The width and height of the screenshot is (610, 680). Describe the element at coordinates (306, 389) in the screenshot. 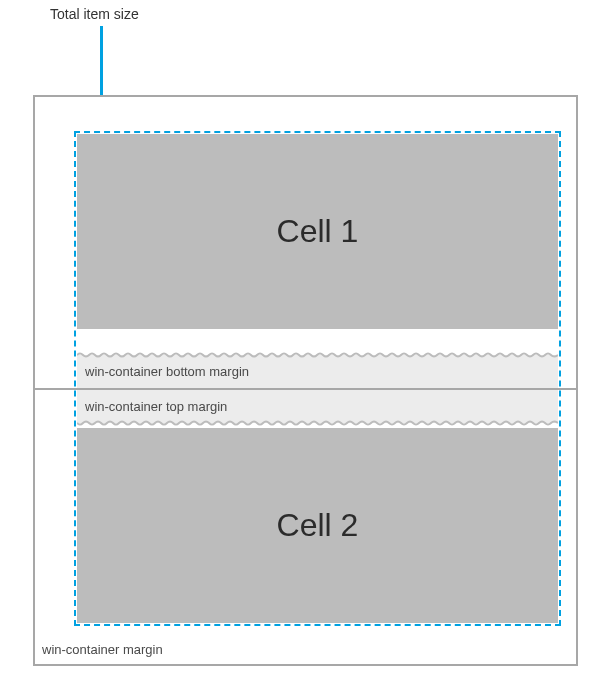

I see `container-split-line` at that location.